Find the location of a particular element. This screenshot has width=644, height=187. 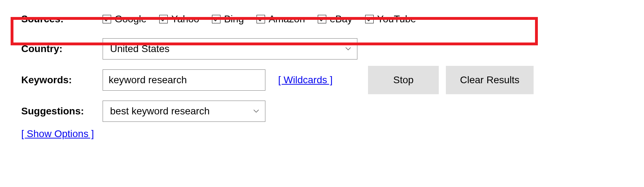

source-yahoo: Yahoo is located at coordinates (179, 19).